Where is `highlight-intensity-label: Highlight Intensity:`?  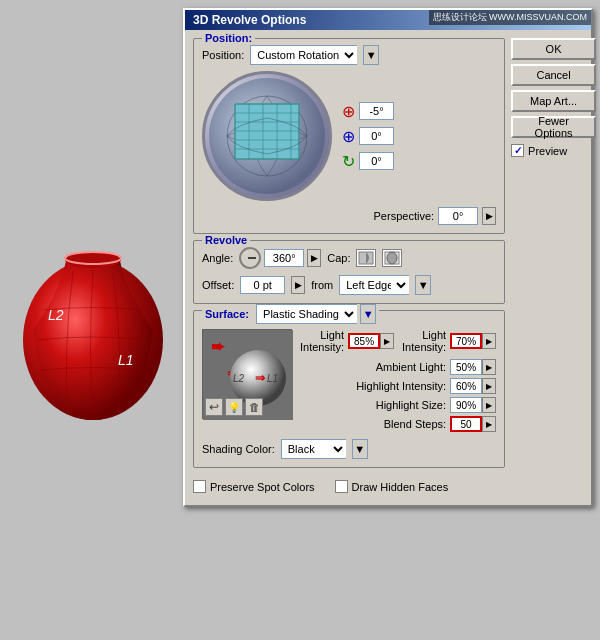
highlight-intensity-label: Highlight Intensity: is located at coordinates (373, 386).